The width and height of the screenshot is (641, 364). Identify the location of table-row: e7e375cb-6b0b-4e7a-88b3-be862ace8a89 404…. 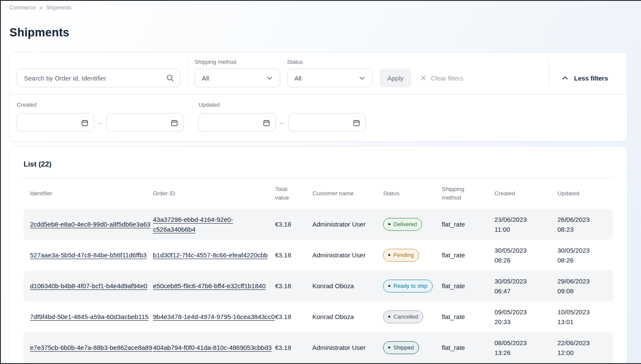
(318, 348).